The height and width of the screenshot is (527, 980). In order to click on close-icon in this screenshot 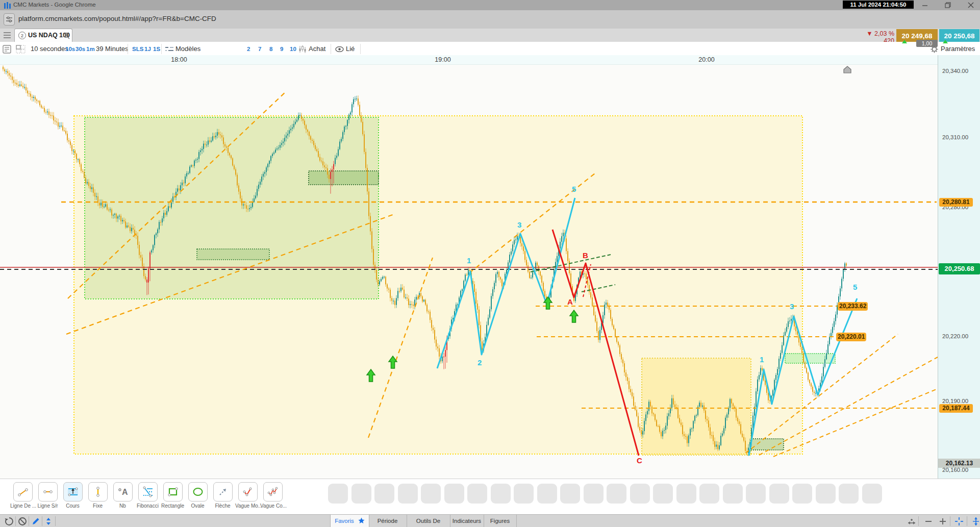, I will do `click(971, 5)`.